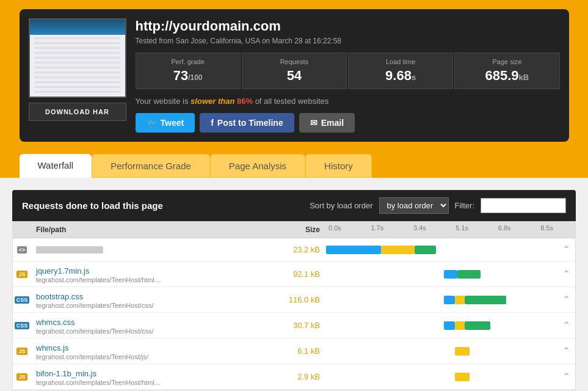 The height and width of the screenshot is (391, 588). I want to click on filter-label: Filter:, so click(465, 205).